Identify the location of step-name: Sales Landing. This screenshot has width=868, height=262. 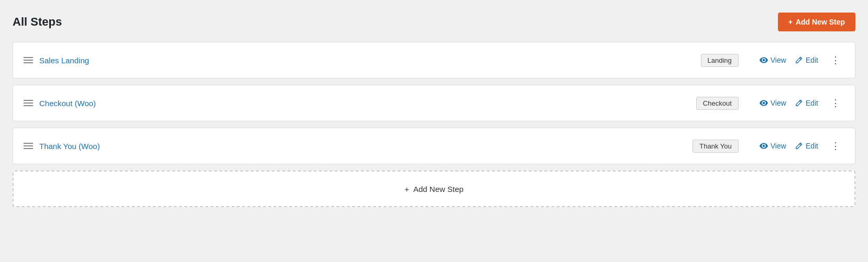
(370, 61).